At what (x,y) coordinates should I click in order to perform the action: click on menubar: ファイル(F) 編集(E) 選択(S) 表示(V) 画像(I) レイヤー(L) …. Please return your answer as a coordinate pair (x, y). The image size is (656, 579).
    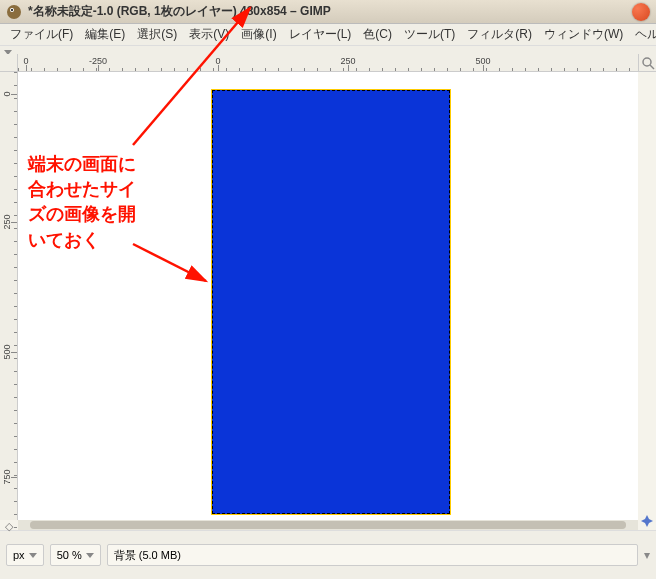
    Looking at the image, I should click on (328, 35).